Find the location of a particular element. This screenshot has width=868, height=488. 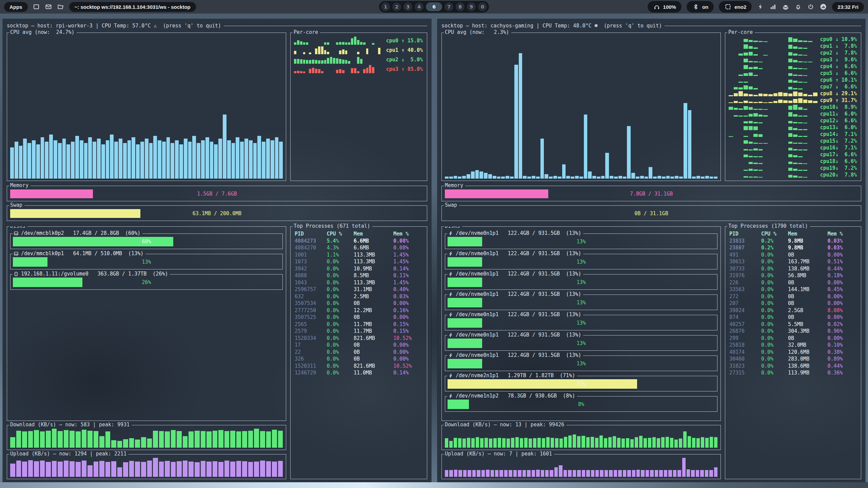

workspace-2: 2 is located at coordinates (397, 7).